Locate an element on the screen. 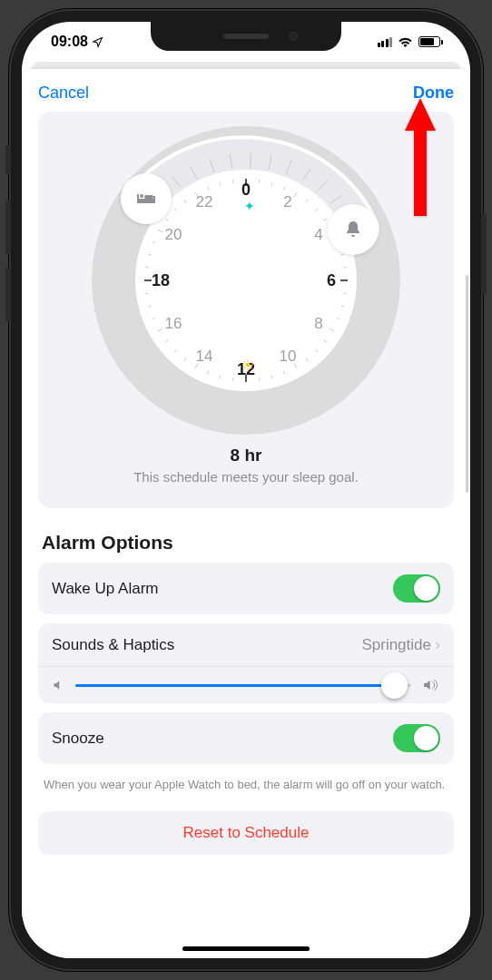 This screenshot has height=980, width=492. silent-switch is located at coordinates (8, 160).